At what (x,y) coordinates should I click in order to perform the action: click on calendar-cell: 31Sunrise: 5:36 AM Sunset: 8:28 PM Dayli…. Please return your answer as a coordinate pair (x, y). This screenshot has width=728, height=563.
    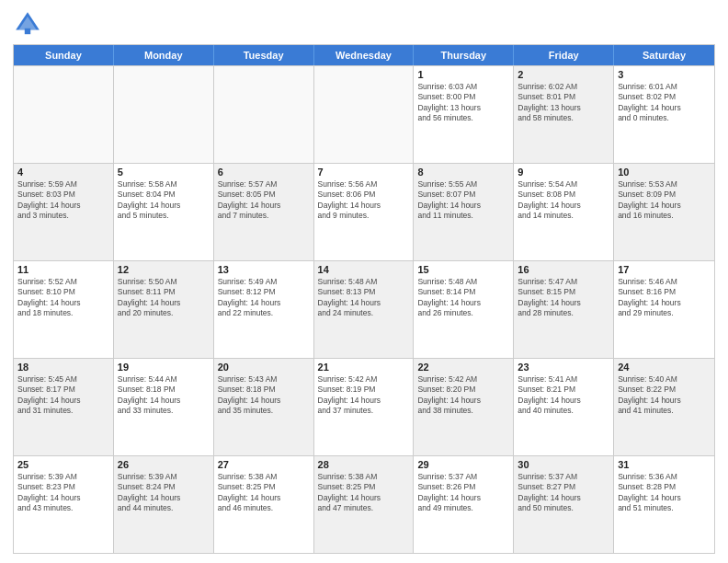
    Looking at the image, I should click on (664, 504).